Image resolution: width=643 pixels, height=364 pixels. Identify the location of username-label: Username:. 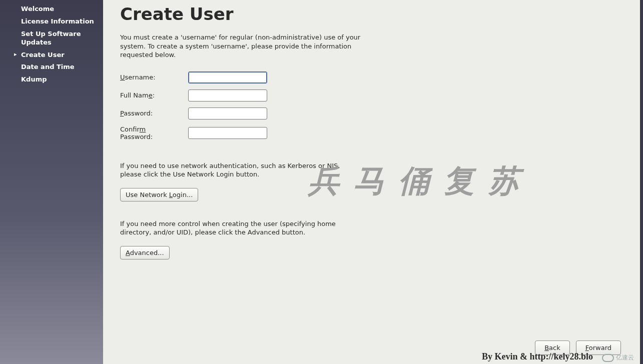
(154, 78).